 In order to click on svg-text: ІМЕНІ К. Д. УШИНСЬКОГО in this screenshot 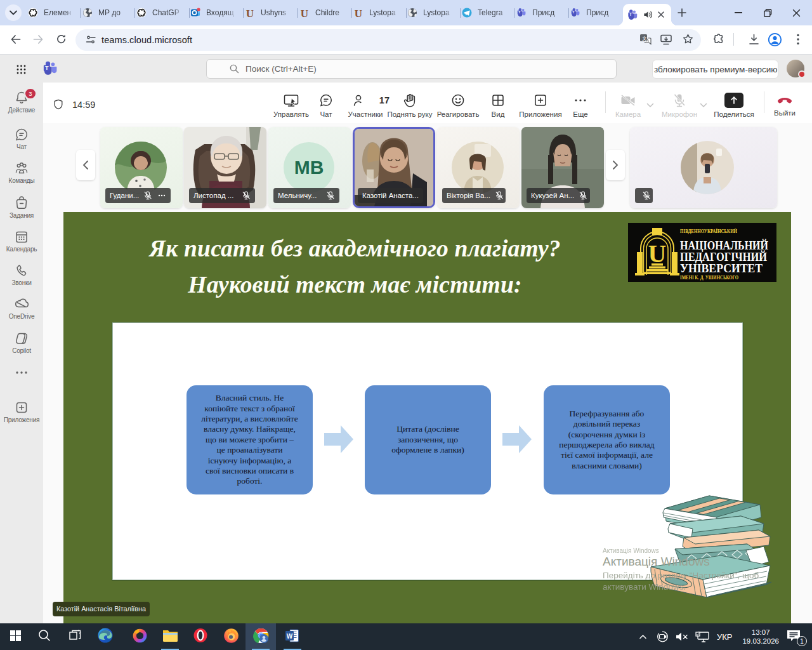, I will do `click(709, 278)`.